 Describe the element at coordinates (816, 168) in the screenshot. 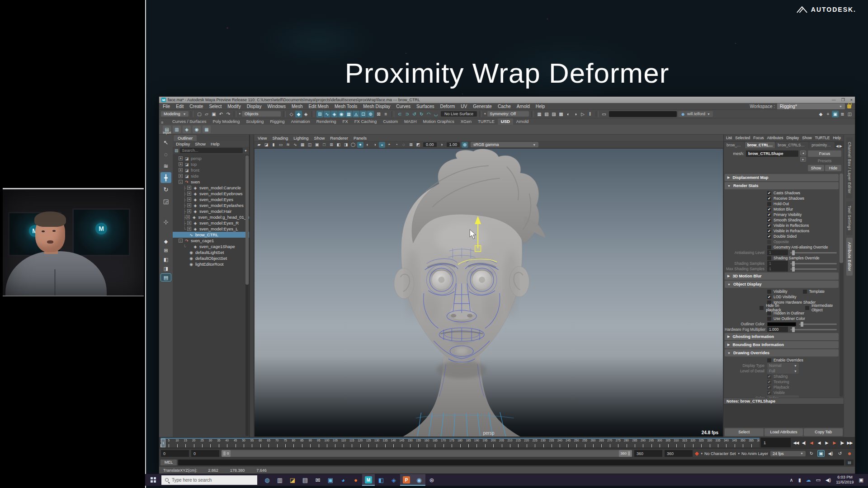

I see `show-button: Show` at that location.